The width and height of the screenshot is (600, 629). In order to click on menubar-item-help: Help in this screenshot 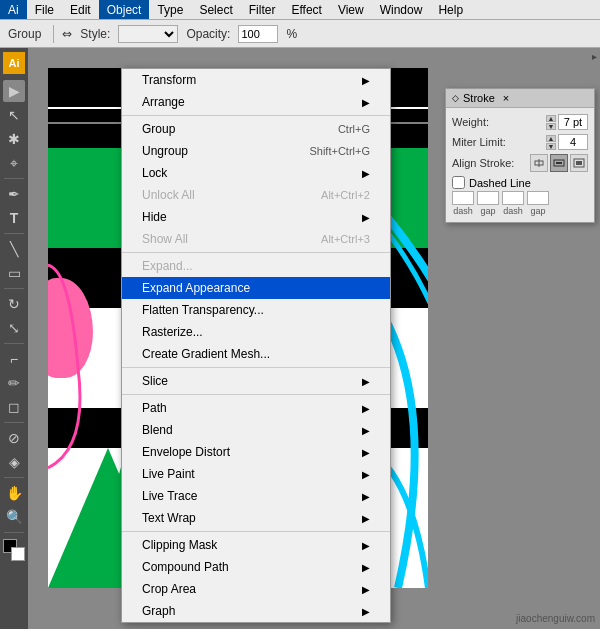, I will do `click(450, 10)`.